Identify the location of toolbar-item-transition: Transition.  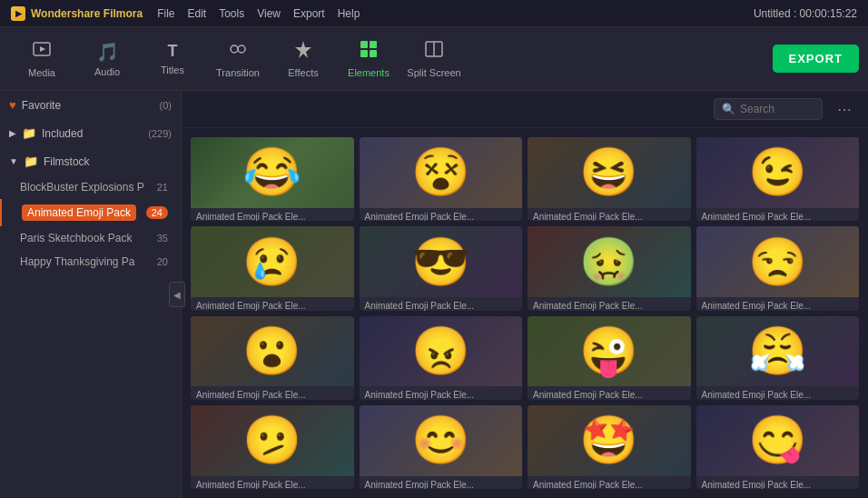
(238, 59).